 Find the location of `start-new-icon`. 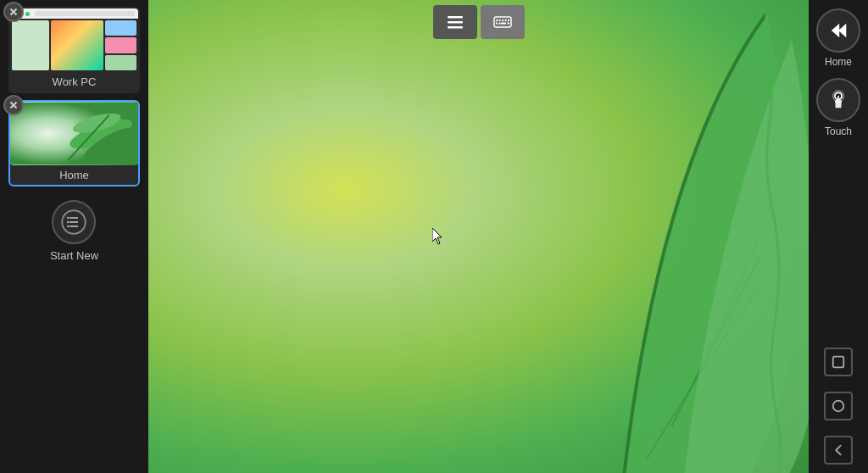

start-new-icon is located at coordinates (74, 222).